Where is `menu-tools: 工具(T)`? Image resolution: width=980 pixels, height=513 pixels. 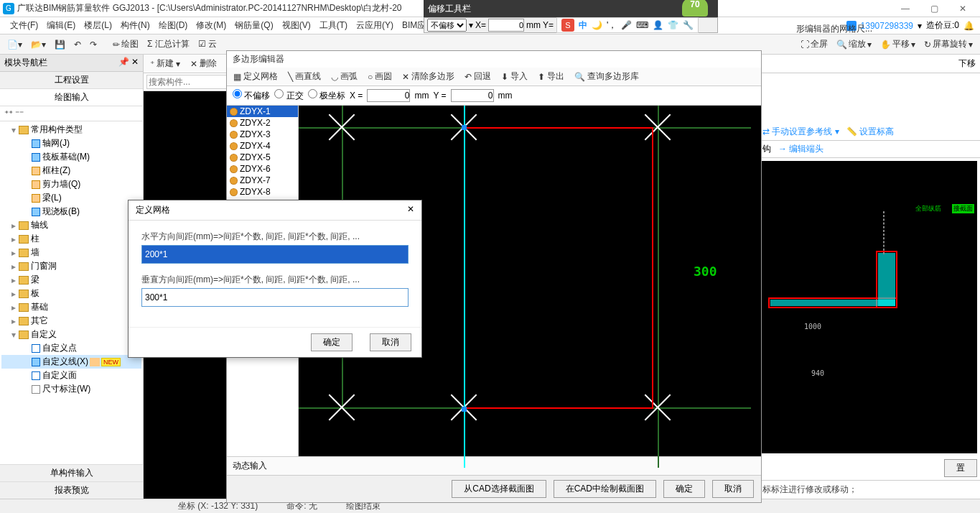
menu-tools: 工具(T) is located at coordinates (333, 26).